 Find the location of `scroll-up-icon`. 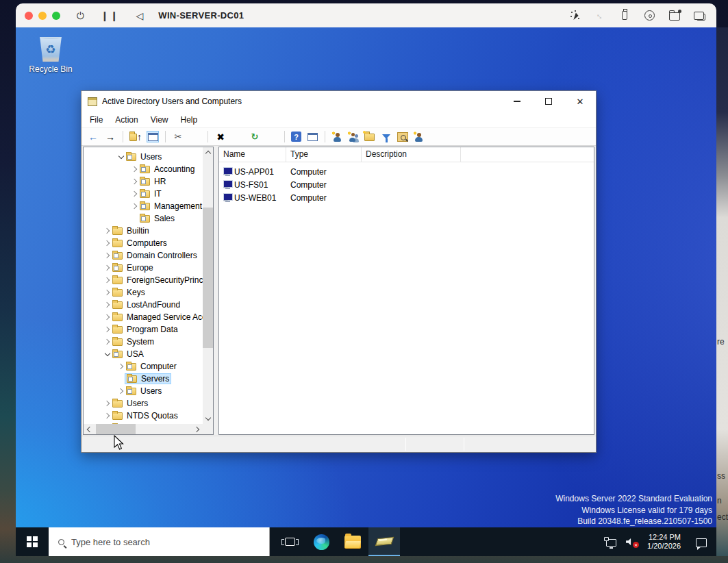

scroll-up-icon is located at coordinates (208, 152).